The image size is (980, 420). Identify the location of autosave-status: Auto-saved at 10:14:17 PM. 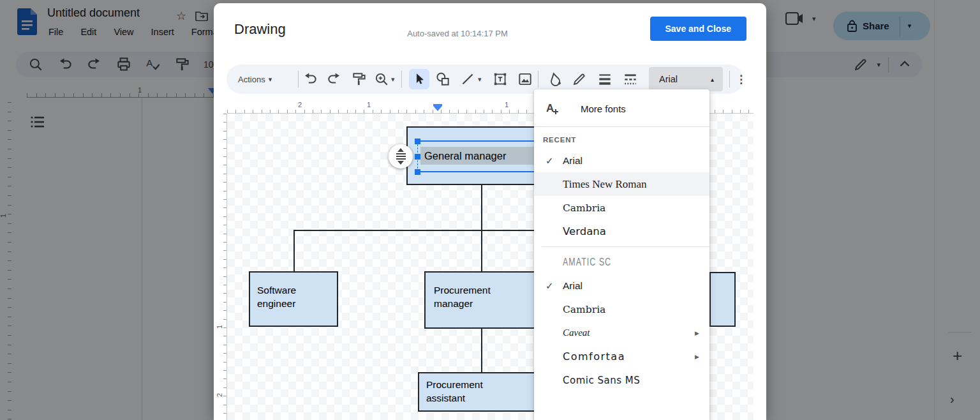
(457, 33).